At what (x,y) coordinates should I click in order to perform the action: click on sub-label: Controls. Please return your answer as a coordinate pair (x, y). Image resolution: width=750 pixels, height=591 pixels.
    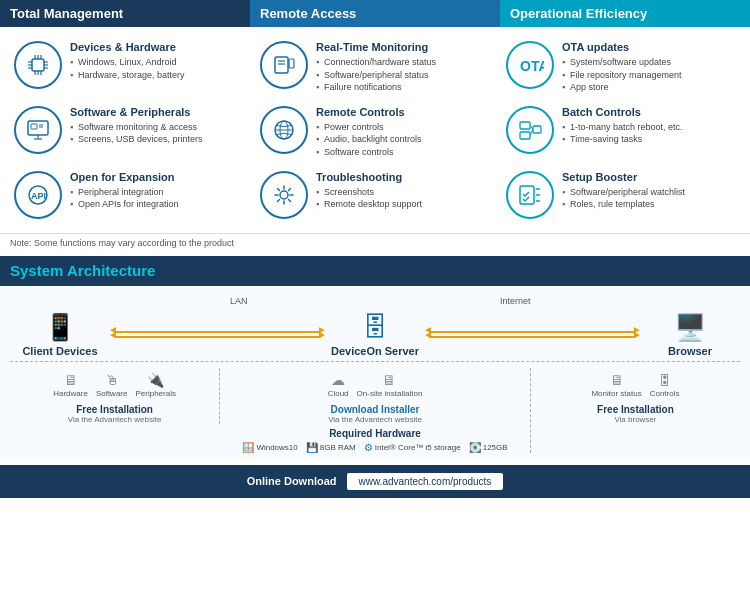
    Looking at the image, I should click on (665, 394).